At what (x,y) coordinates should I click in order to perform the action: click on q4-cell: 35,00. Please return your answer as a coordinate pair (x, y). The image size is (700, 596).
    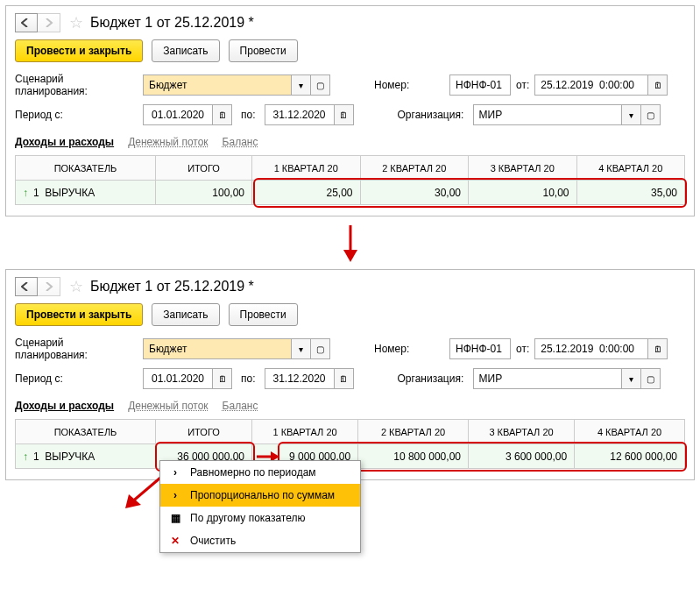
    Looking at the image, I should click on (631, 193).